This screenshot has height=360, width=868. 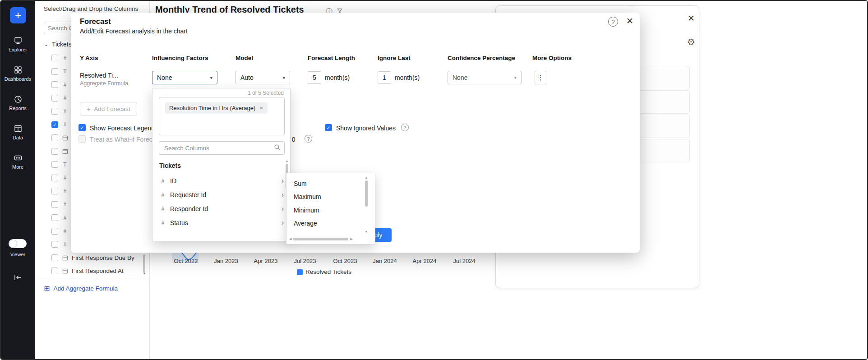 What do you see at coordinates (324, 210) in the screenshot?
I see `aggregate-option-minimum: Minimum` at bounding box center [324, 210].